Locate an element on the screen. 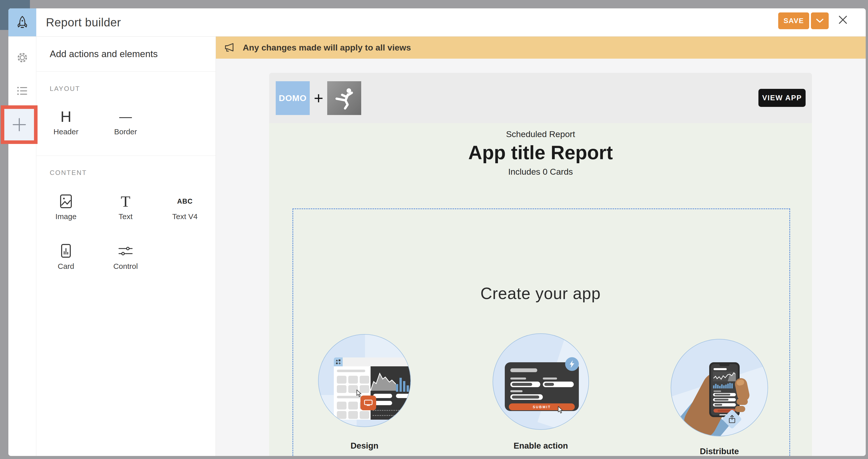 Image resolution: width=868 pixels, height=459 pixels. area-chart is located at coordinates (383, 380).